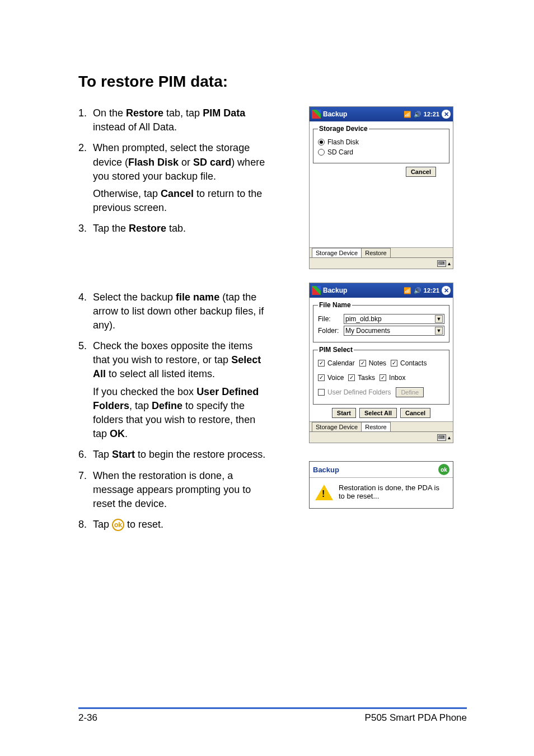 Image resolution: width=534 pixels, height=756 pixels. I want to click on step-number: 4., so click(86, 312).